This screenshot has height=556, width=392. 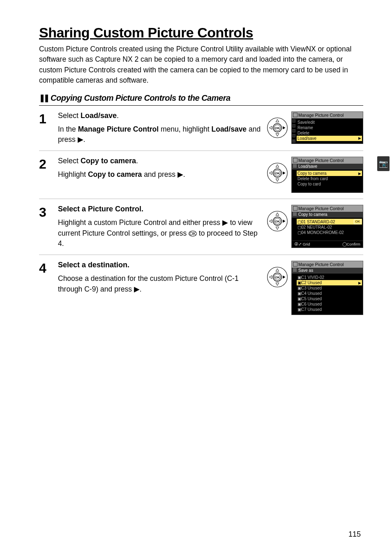 I want to click on menu-item: ▣C6 Unused, so click(x=330, y=304).